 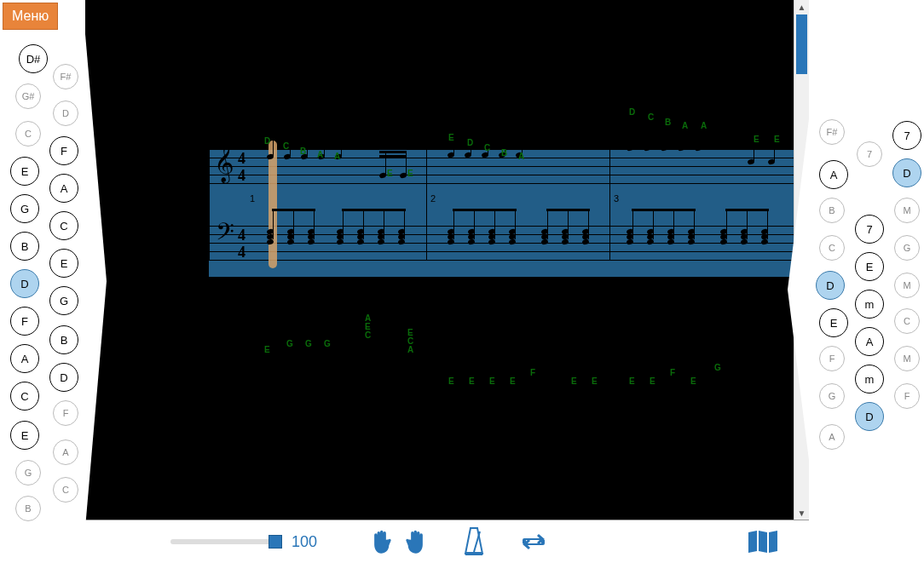 I want to click on left-hand-button, so click(x=380, y=542).